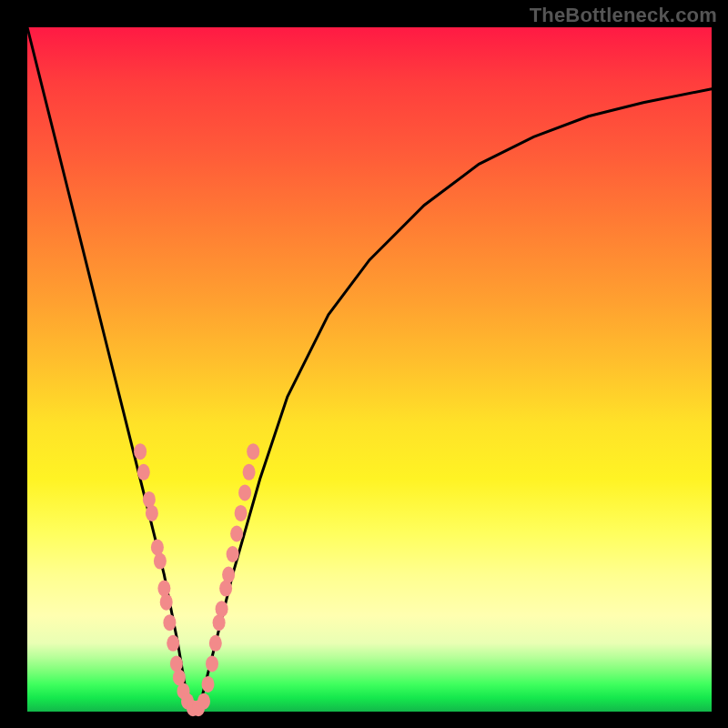 The image size is (728, 728). What do you see at coordinates (169, 580) in the screenshot?
I see `markers-left` at bounding box center [169, 580].